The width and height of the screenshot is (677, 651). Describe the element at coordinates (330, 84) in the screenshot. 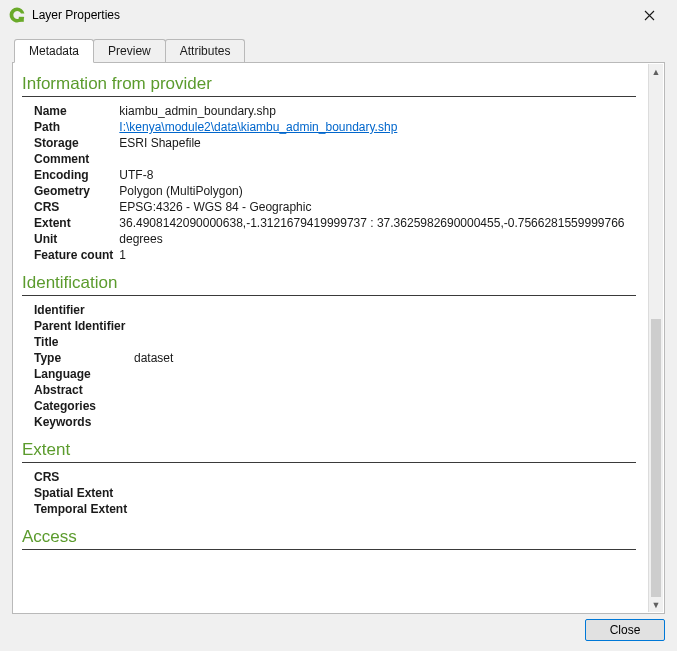

I see `section-title-provider: Information from provider` at that location.